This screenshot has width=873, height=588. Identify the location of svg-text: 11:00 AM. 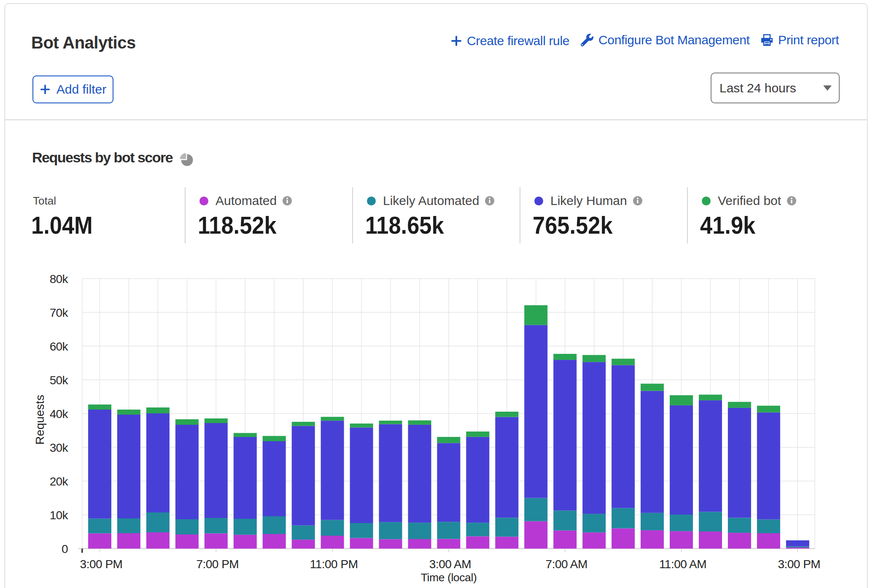
(683, 564).